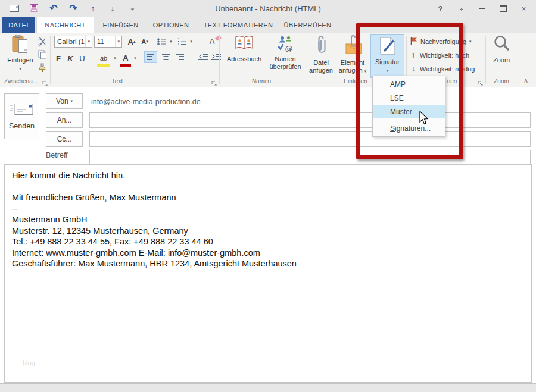 The image size is (536, 392). Describe the element at coordinates (482, 8) in the screenshot. I see `window-controls: ? ×` at that location.